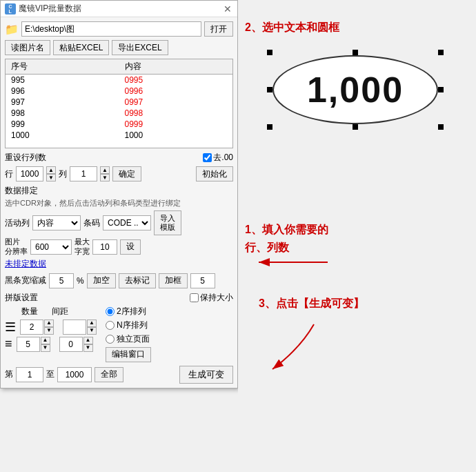  What do you see at coordinates (26, 157) in the screenshot?
I see `reset-rowcol-label: 重设行列数` at bounding box center [26, 157].